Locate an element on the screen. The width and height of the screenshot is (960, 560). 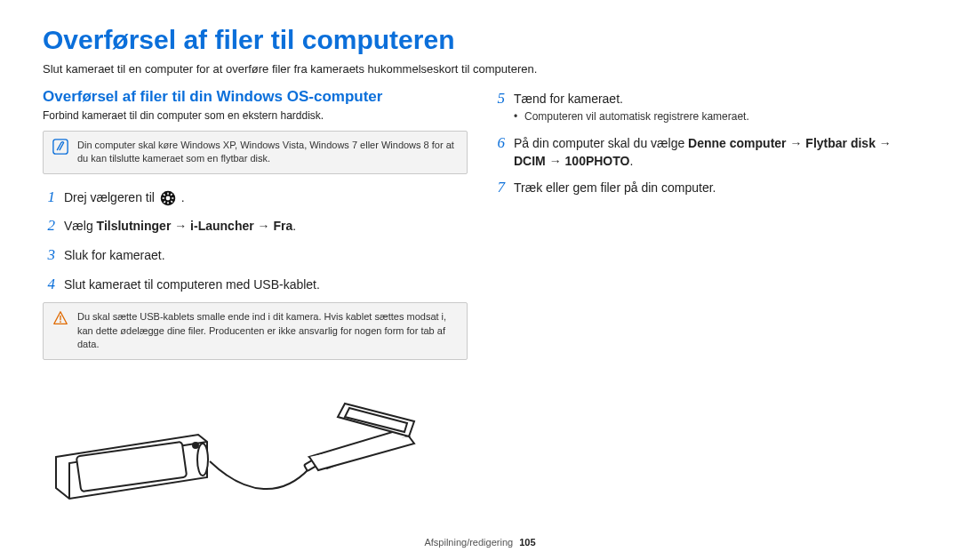
step-number: 6 is located at coordinates (499, 144).